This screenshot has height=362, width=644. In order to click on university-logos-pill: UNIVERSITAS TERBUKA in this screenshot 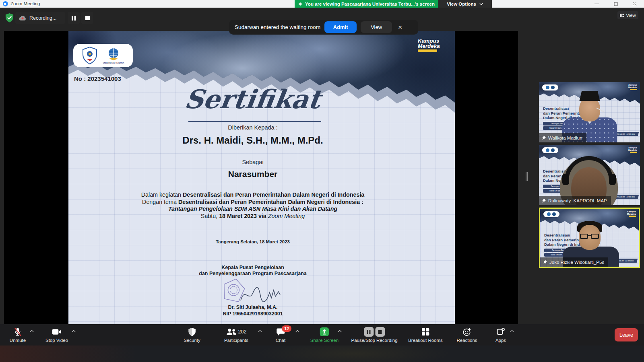, I will do `click(103, 56)`.